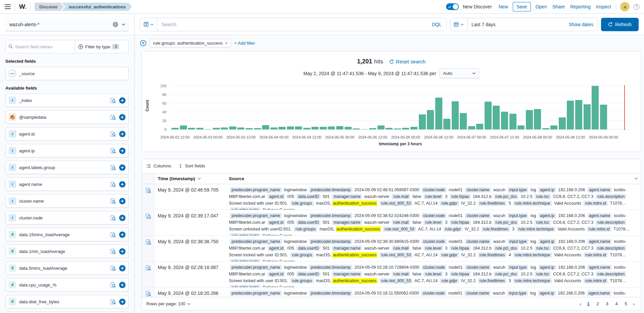 The image size is (644, 313). What do you see at coordinates (626, 304) in the screenshot?
I see `page-5-button: 5` at bounding box center [626, 304].